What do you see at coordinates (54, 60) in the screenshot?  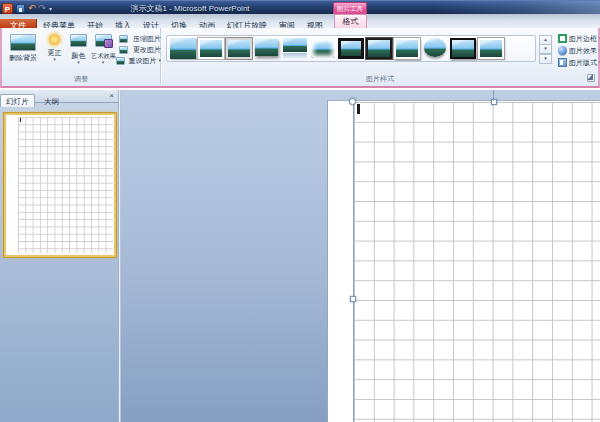 I see `corrections-dropdown-icon: ▾` at bounding box center [54, 60].